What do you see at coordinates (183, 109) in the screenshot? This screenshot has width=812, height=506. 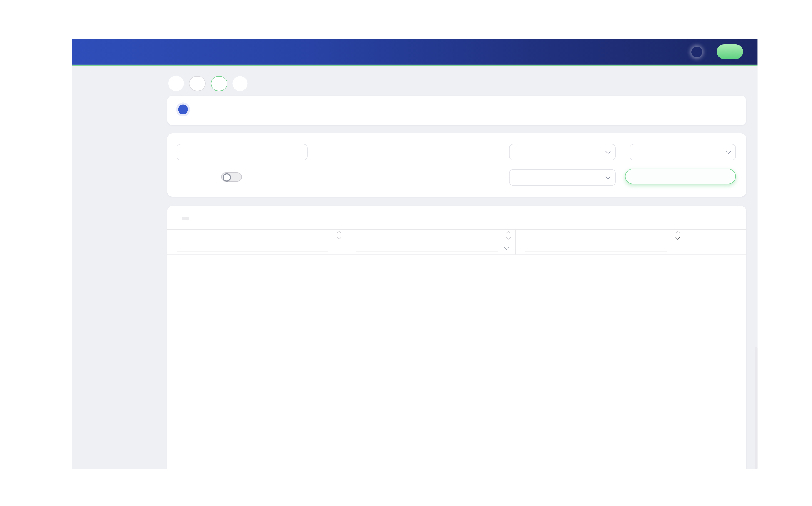 I see `pencil-badge` at bounding box center [183, 109].